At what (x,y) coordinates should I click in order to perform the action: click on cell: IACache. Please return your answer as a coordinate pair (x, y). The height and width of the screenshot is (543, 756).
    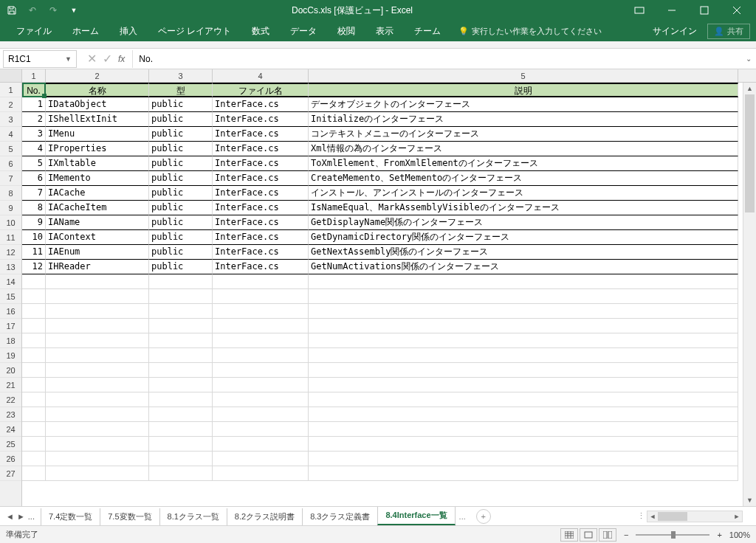
    Looking at the image, I should click on (97, 193).